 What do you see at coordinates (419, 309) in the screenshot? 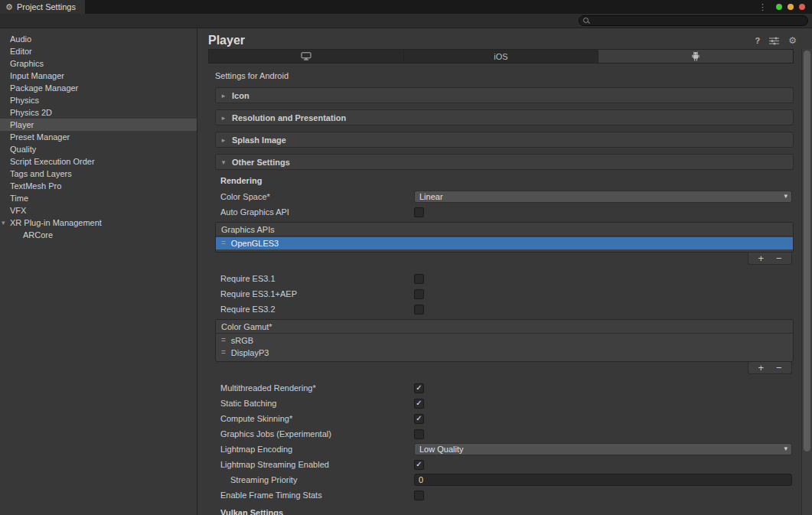
I see `require-es32-checkbox` at bounding box center [419, 309].